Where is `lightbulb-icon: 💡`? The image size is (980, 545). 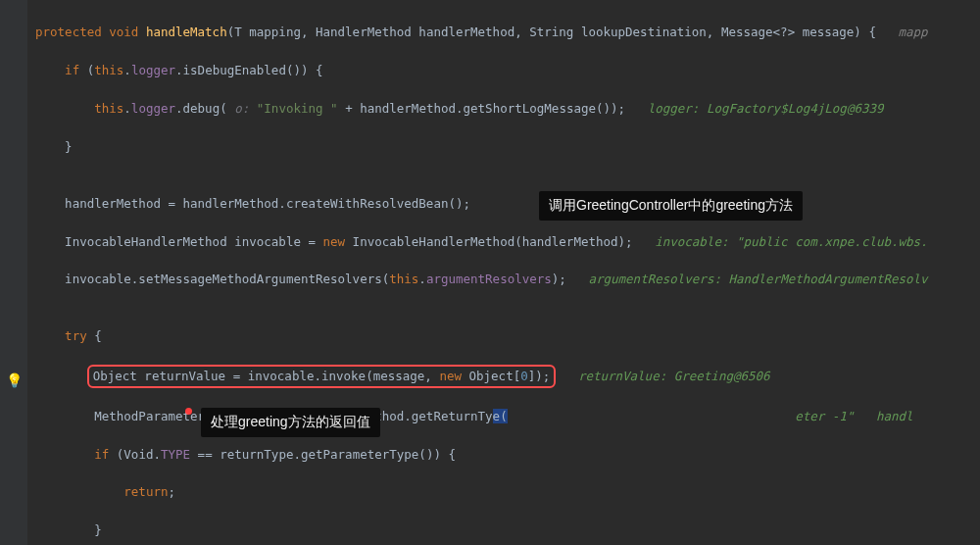
lightbulb-icon: 💡 is located at coordinates (14, 381).